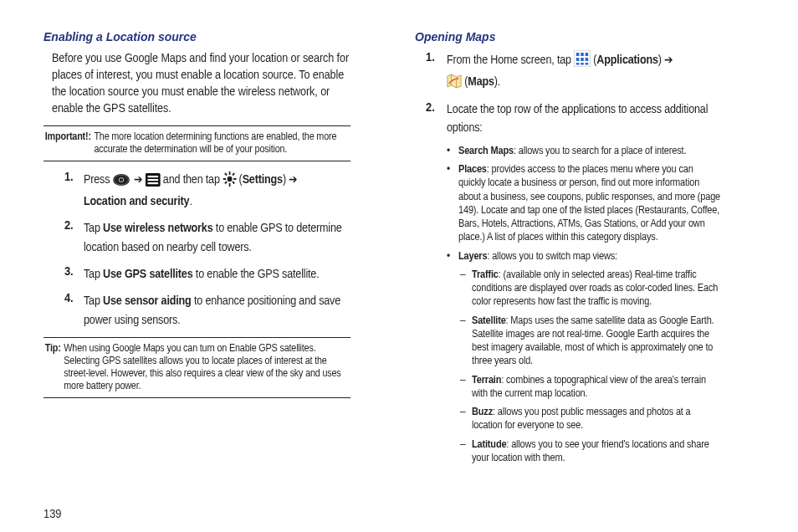 This screenshot has height=532, width=798. Describe the element at coordinates (74, 191) in the screenshot. I see `step-number: 1.` at that location.